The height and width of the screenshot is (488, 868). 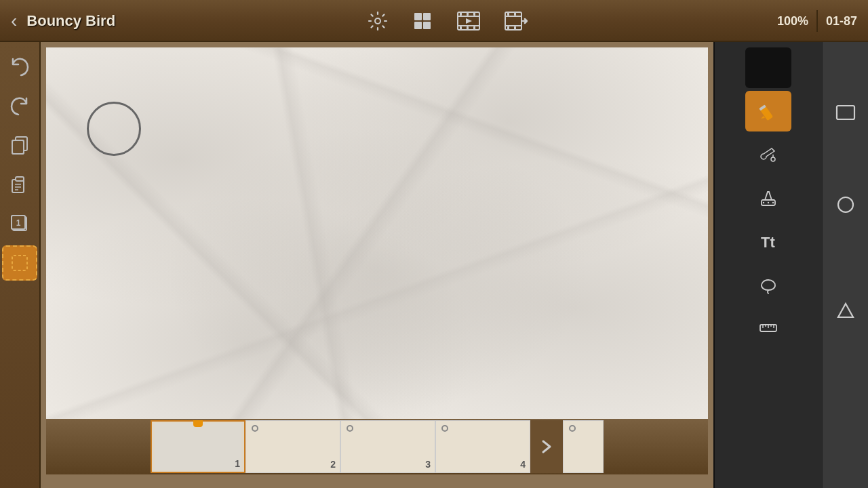 I want to click on film-frames-container: 1 2 3 4, so click(x=377, y=447).